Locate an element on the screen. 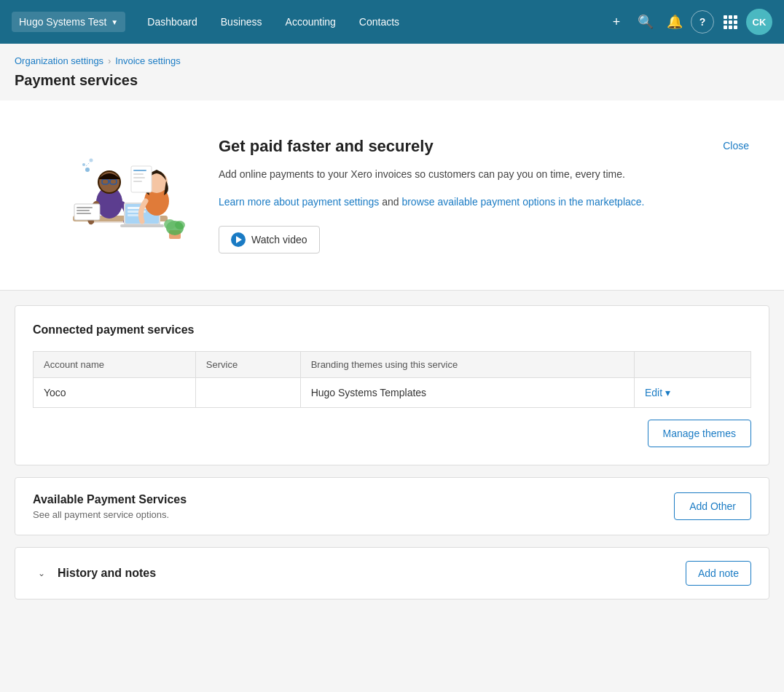  col-service: Service is located at coordinates (248, 365).